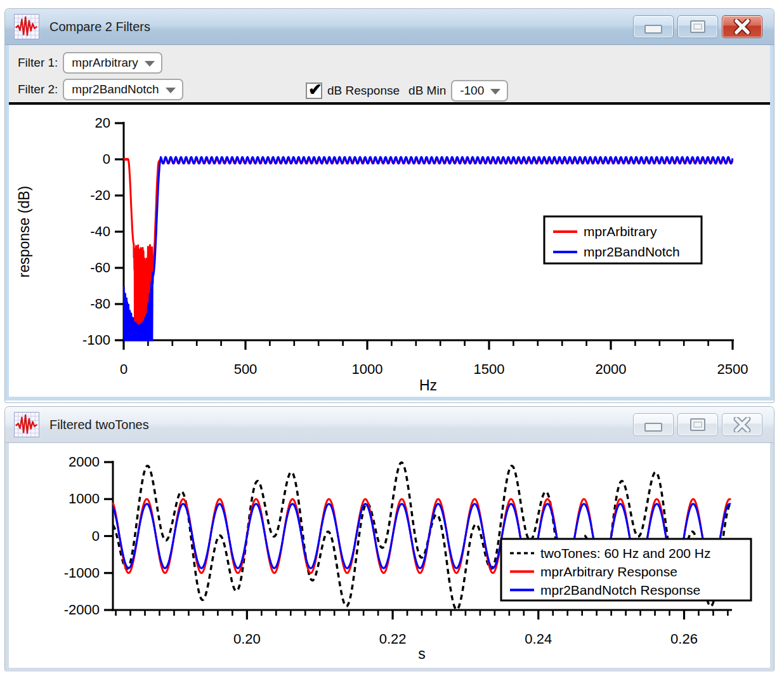  I want to click on filter2-dropdown: mpr2BandNotch, so click(123, 89).